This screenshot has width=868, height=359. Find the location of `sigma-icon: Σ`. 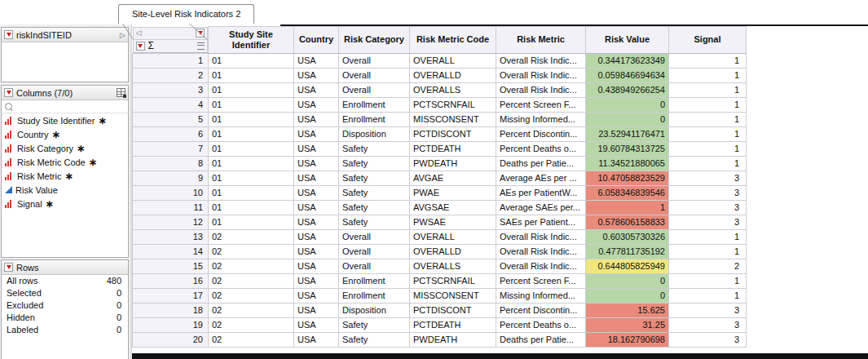

sigma-icon: Σ is located at coordinates (152, 46).